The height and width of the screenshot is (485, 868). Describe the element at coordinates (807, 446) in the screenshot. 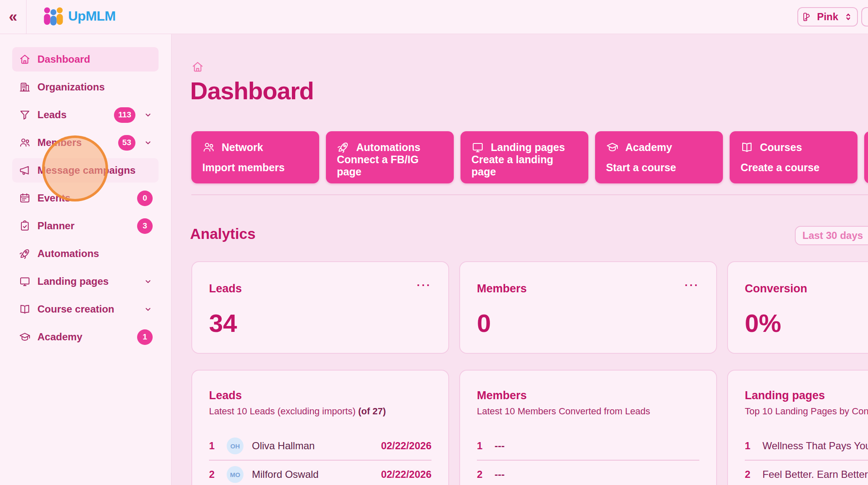

I see `landing-page-row: 1 Wellness That Pays You Back` at that location.